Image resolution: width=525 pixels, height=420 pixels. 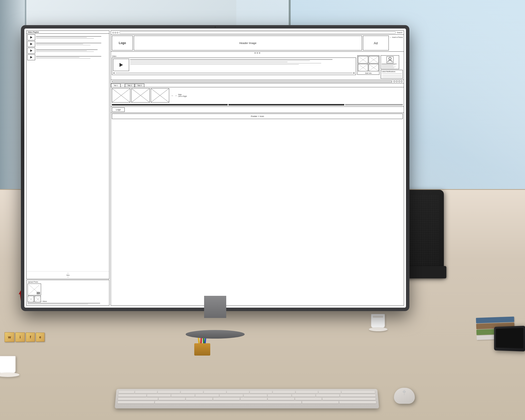 What do you see at coordinates (34, 289) in the screenshot?
I see `upload-box-large` at bounding box center [34, 289].